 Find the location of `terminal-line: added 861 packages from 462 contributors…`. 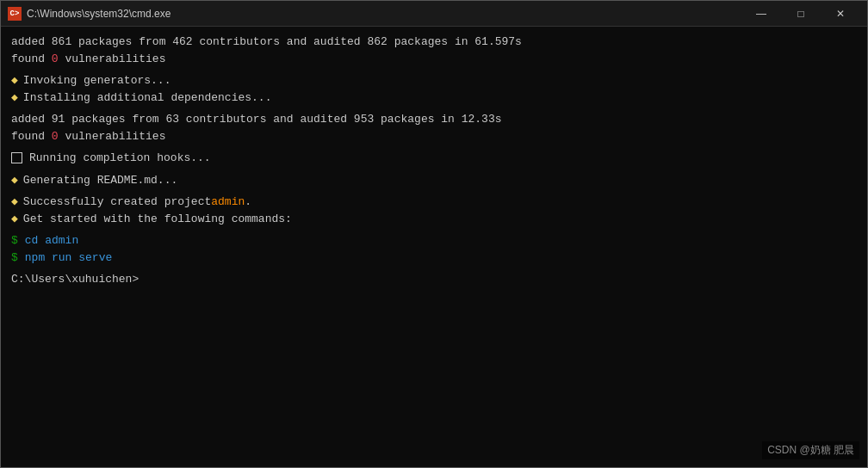

terminal-line: added 861 packages from 462 contributors… is located at coordinates (434, 42).